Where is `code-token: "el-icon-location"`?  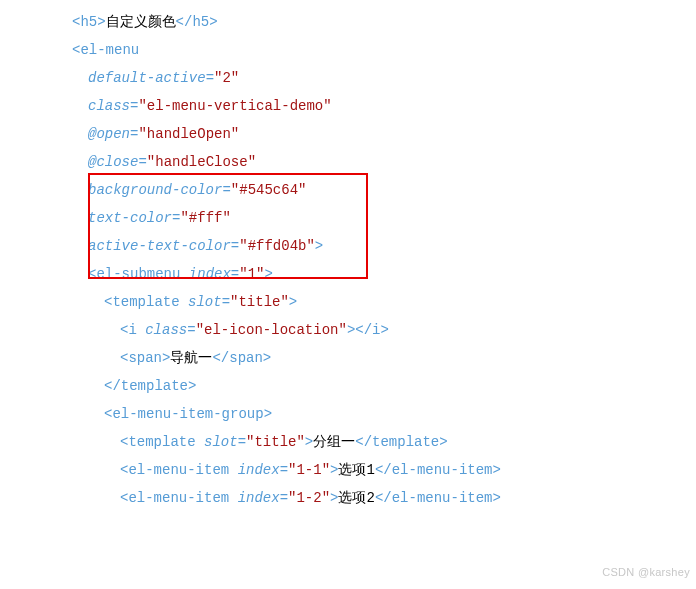
code-token: "el-icon-location" is located at coordinates (272, 330).